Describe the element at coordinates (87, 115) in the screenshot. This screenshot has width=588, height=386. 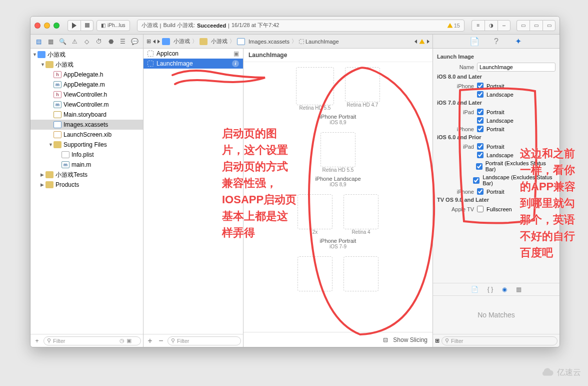
I see `tree-item: Main.storyboard` at that location.